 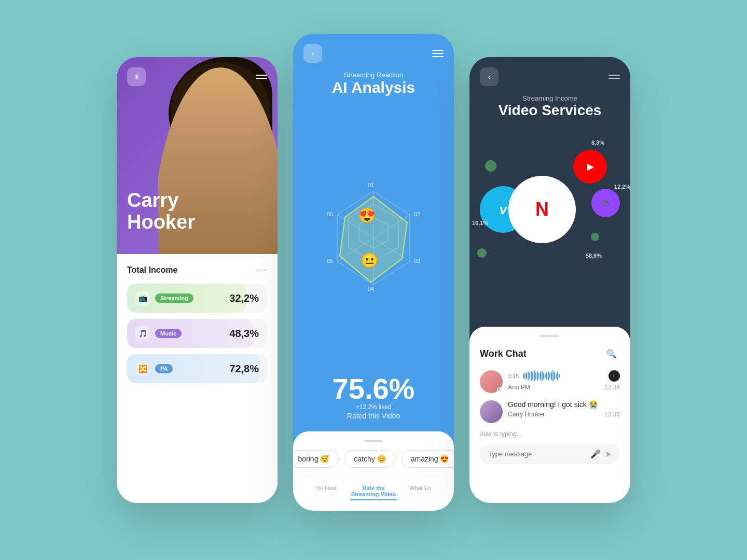 What do you see at coordinates (164, 369) in the screenshot?
I see `pa-tag: PA` at bounding box center [164, 369].